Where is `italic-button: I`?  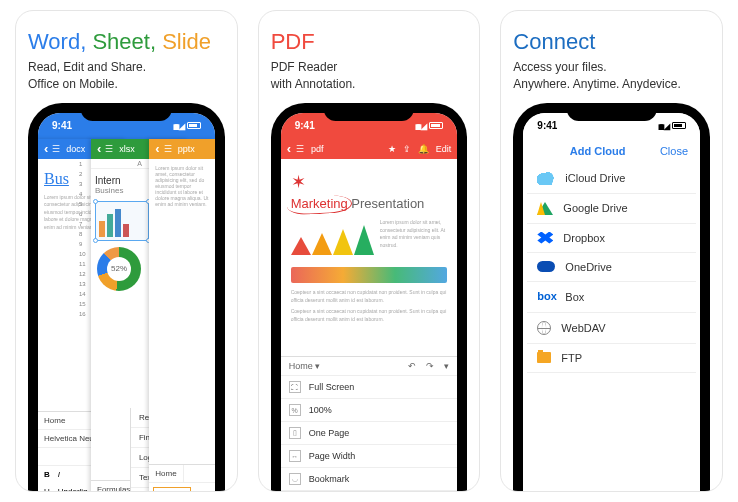
italic-button: I is located at coordinates (59, 474).